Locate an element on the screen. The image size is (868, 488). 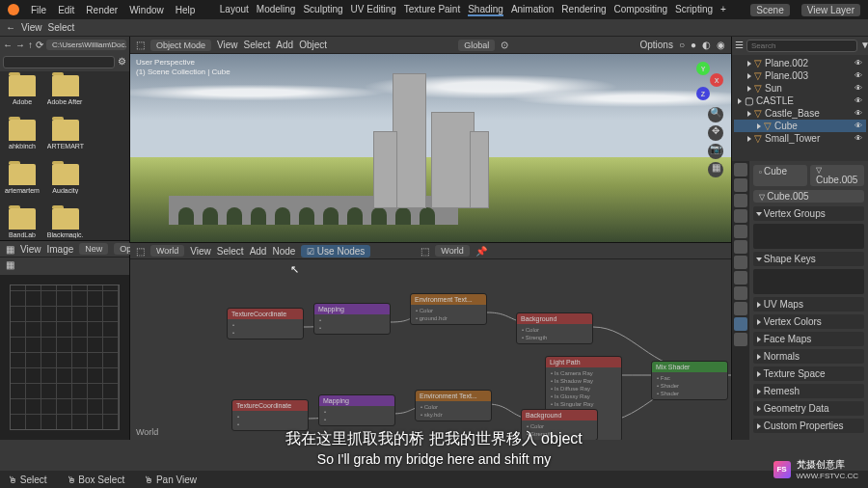
outliner-item: ▽ Small_Tower👁 is located at coordinates (800, 139).